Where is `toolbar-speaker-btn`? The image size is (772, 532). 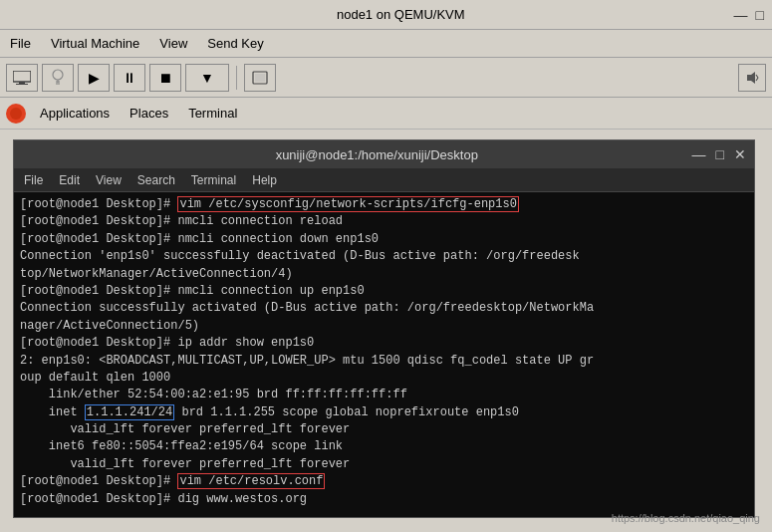 toolbar-speaker-btn is located at coordinates (752, 78).